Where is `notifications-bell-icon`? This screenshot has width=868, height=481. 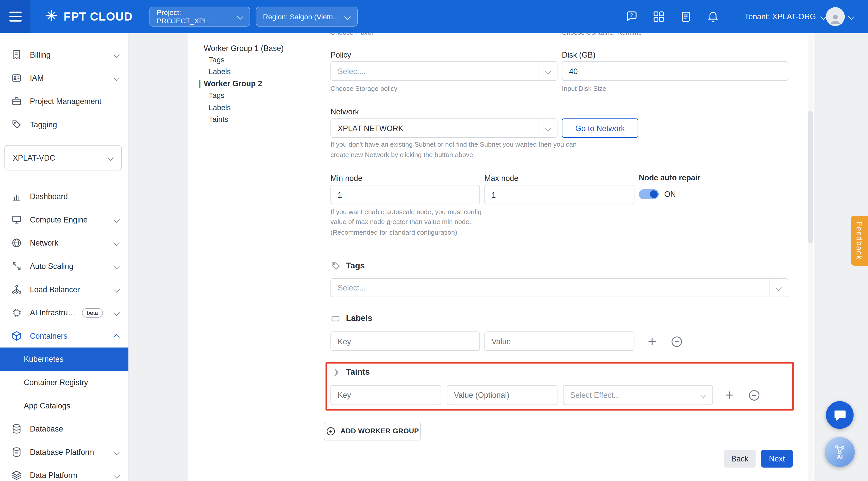
notifications-bell-icon is located at coordinates (713, 17).